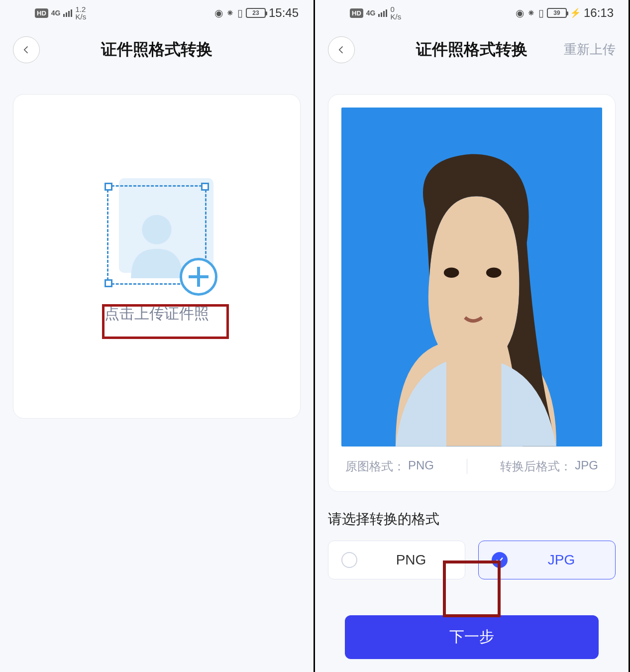 This screenshot has width=630, height=672. Describe the element at coordinates (284, 13) in the screenshot. I see `clock: 15:45` at that location.